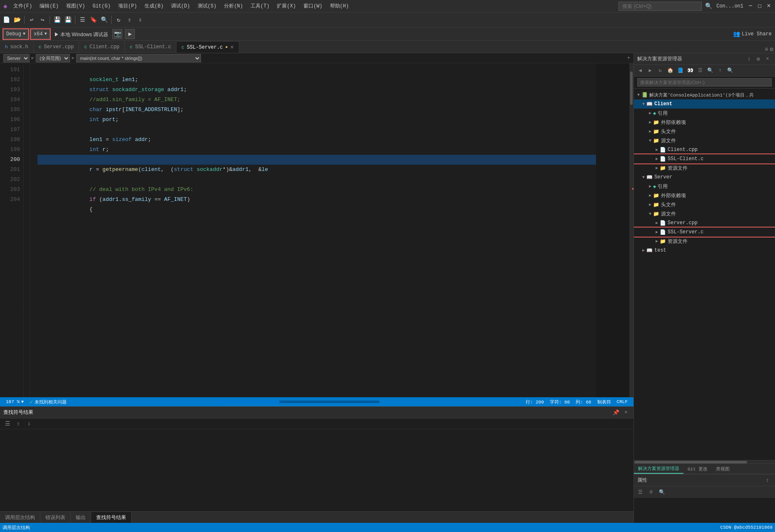 This screenshot has width=775, height=532. Describe the element at coordinates (93, 20) in the screenshot. I see `bookmark-button: 🔖` at that location.